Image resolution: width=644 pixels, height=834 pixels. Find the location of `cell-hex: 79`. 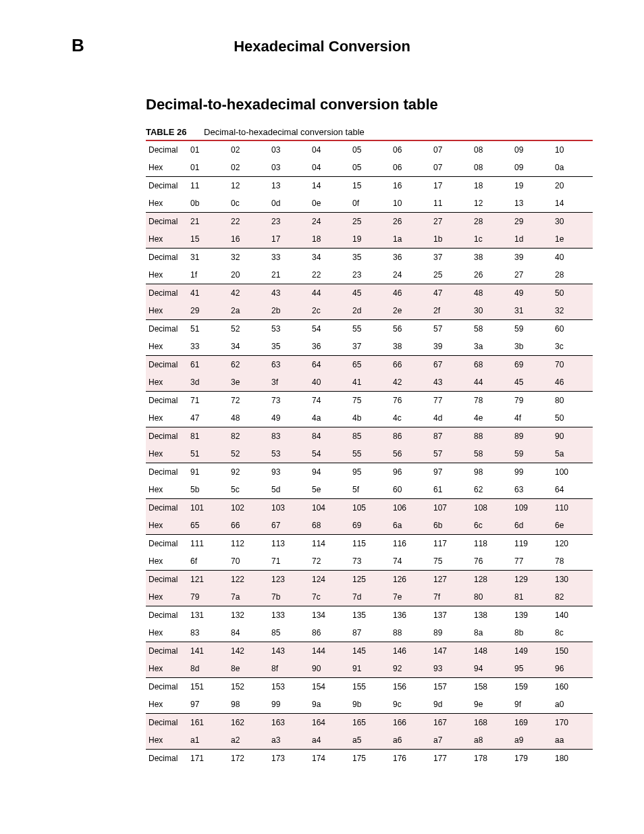

cell-hex: 79 is located at coordinates (208, 597).